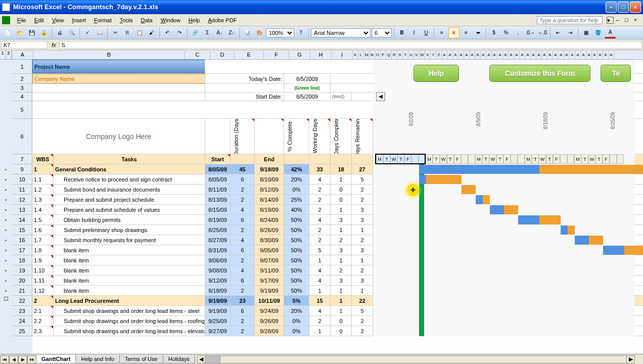  I want to click on autosum-icon: Σ, so click(207, 33).